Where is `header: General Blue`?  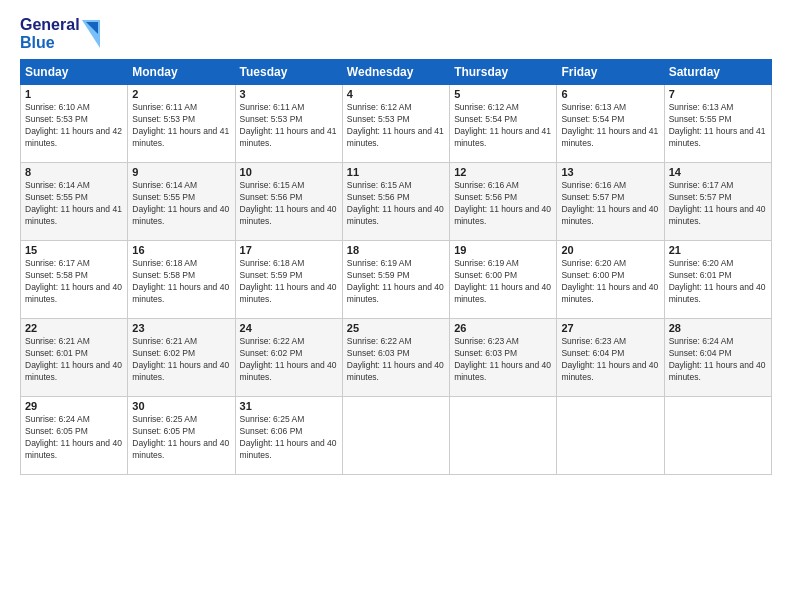
header: General Blue is located at coordinates (396, 34).